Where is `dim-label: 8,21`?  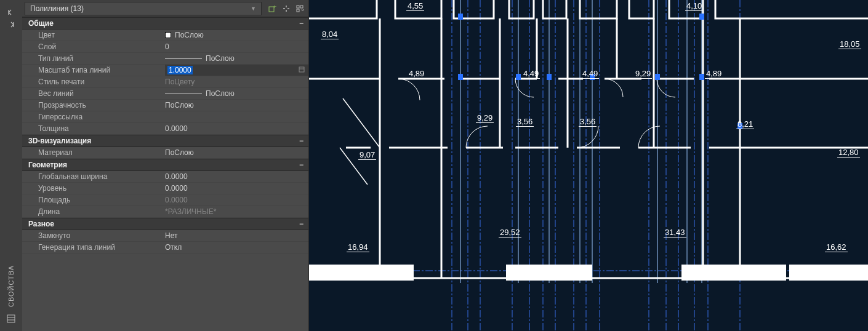 dim-label: 8,21 is located at coordinates (745, 124).